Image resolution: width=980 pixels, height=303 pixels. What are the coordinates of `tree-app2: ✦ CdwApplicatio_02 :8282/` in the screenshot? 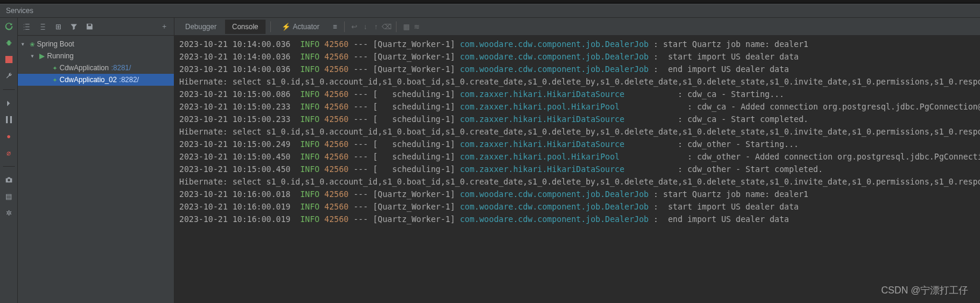 It's located at (96, 80).